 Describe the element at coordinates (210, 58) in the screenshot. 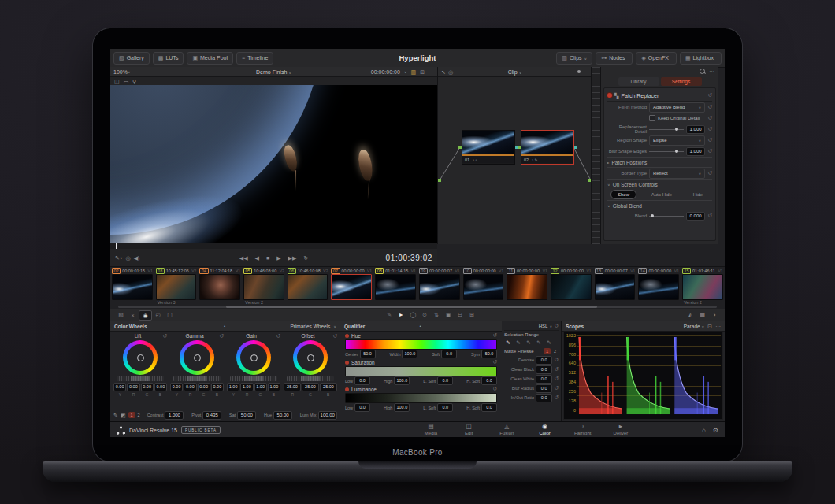

I see `workspace-button: ▣ Media Pool` at that location.